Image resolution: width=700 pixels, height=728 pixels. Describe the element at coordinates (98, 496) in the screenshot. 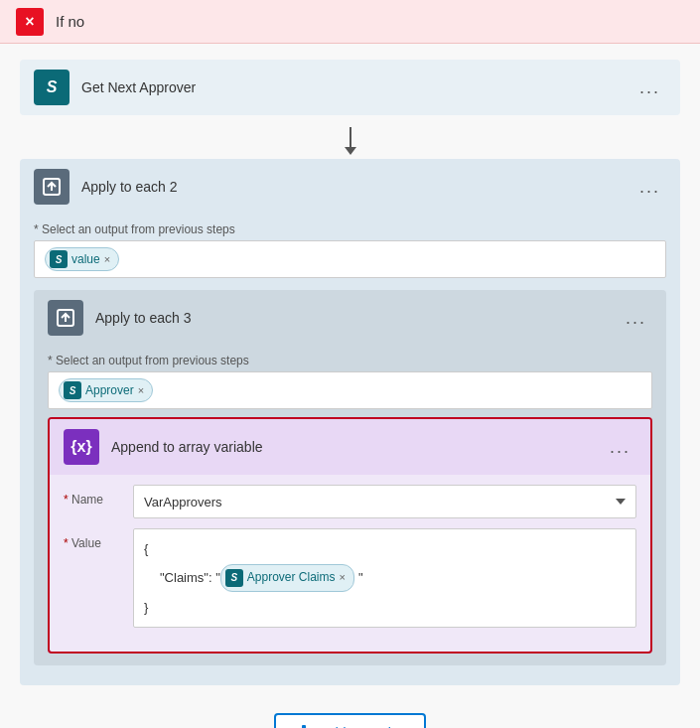

I see `name-field-label: * Name` at that location.